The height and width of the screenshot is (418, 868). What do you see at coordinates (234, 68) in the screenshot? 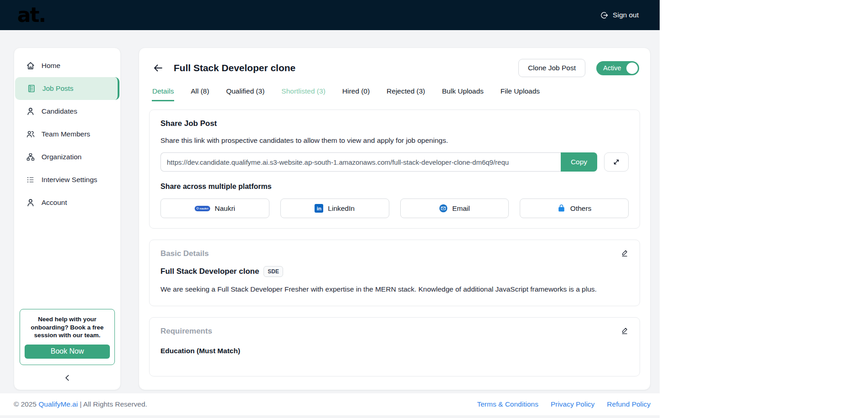
I see `page-title: Full Stack Developer clone` at bounding box center [234, 68].